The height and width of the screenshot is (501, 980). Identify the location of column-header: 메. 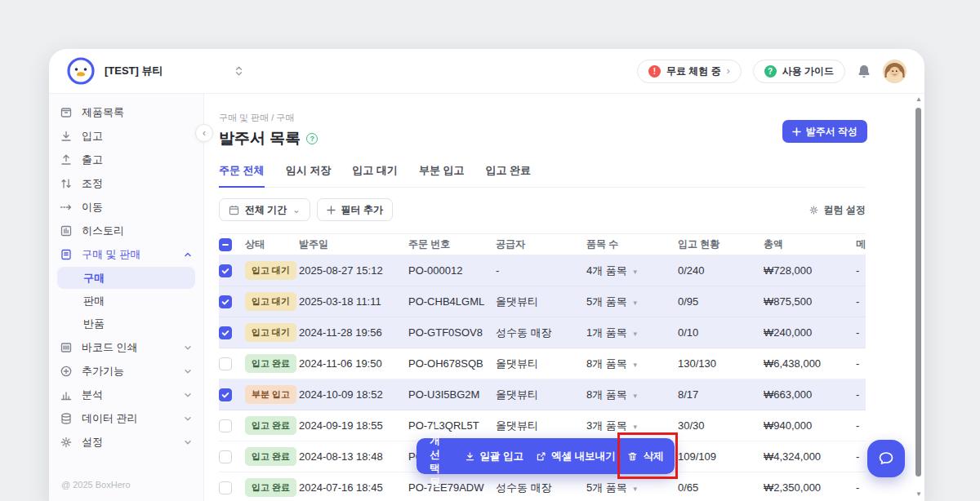
(861, 245).